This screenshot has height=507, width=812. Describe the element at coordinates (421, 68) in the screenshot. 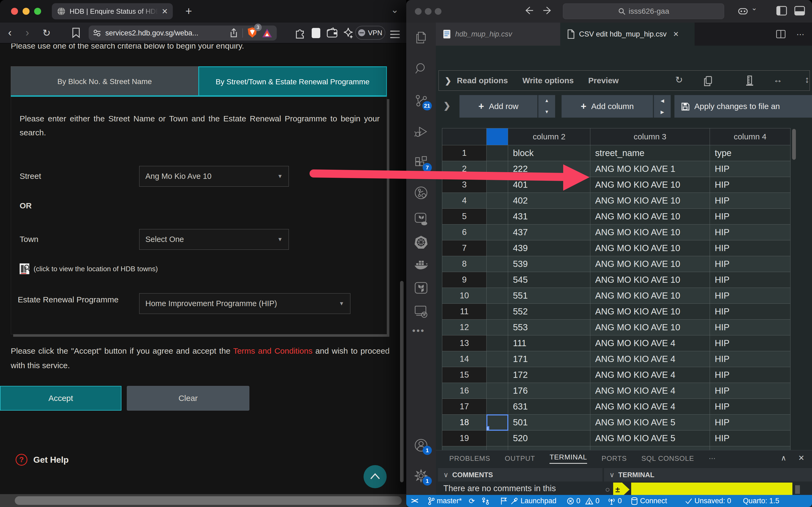

I see `search-icon` at that location.